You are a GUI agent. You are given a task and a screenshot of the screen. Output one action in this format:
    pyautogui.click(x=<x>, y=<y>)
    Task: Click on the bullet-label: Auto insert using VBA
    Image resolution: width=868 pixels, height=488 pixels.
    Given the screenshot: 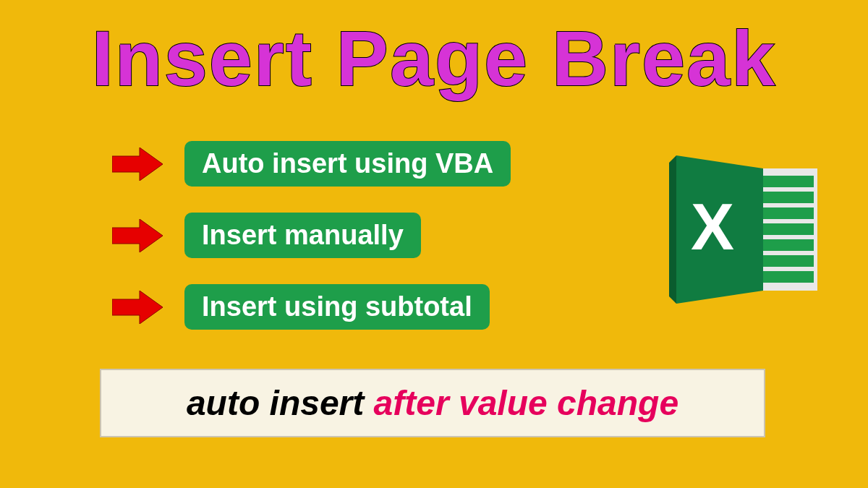 What is the action you would take?
    pyautogui.click(x=347, y=163)
    